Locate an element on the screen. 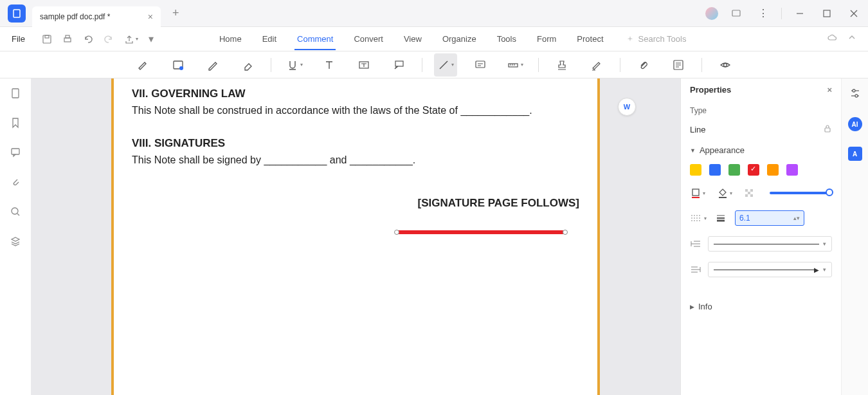  info-label: Info is located at coordinates (705, 306).